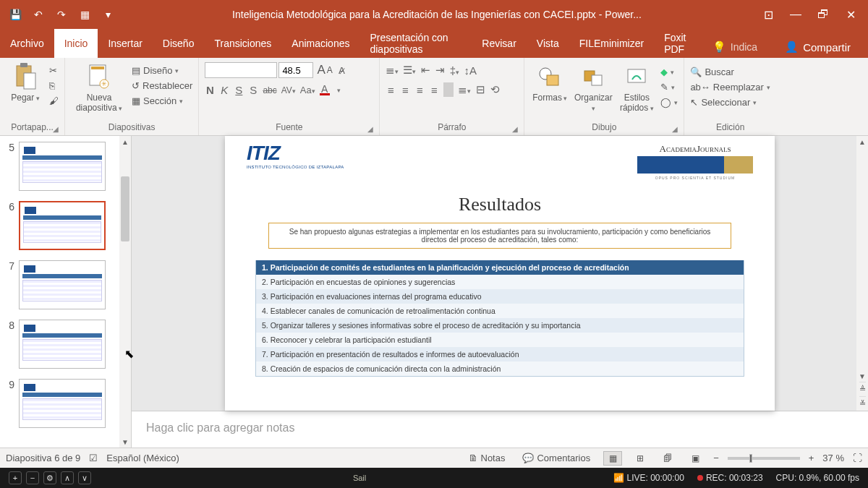 The width and height of the screenshot is (868, 488). Describe the element at coordinates (50, 478) in the screenshot. I see `obs-control-icon: ⚙` at that location.